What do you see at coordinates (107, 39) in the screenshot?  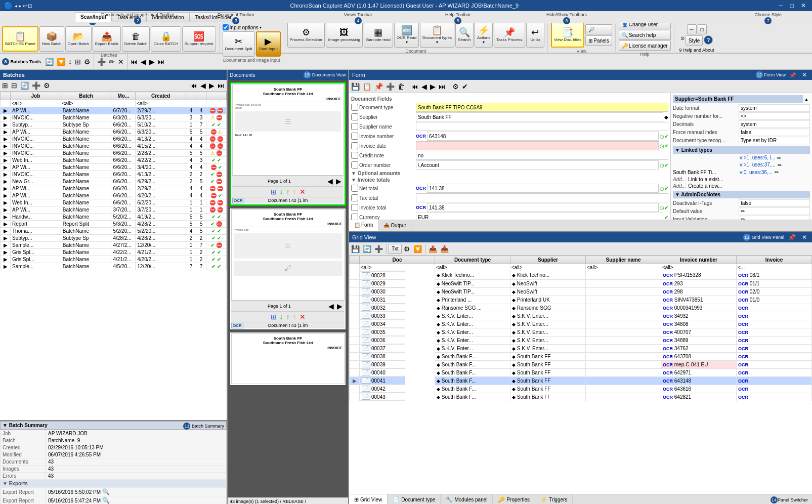 I see `export-batch-button: 📤 Export Batch` at bounding box center [107, 39].